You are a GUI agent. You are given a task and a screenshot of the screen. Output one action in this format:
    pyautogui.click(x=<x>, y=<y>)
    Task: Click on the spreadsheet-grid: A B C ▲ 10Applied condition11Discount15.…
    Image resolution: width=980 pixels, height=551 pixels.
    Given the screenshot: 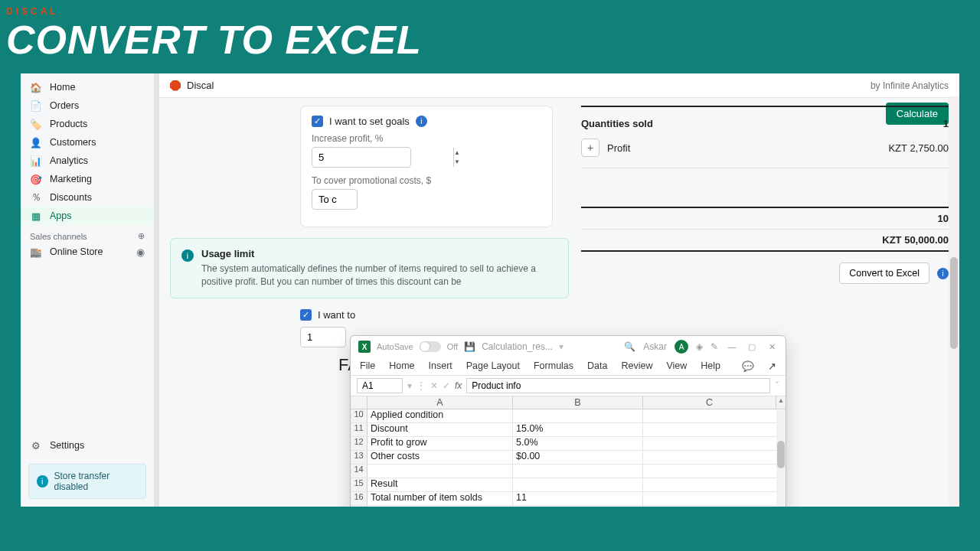 What is the action you would take?
    pyautogui.click(x=568, y=452)
    